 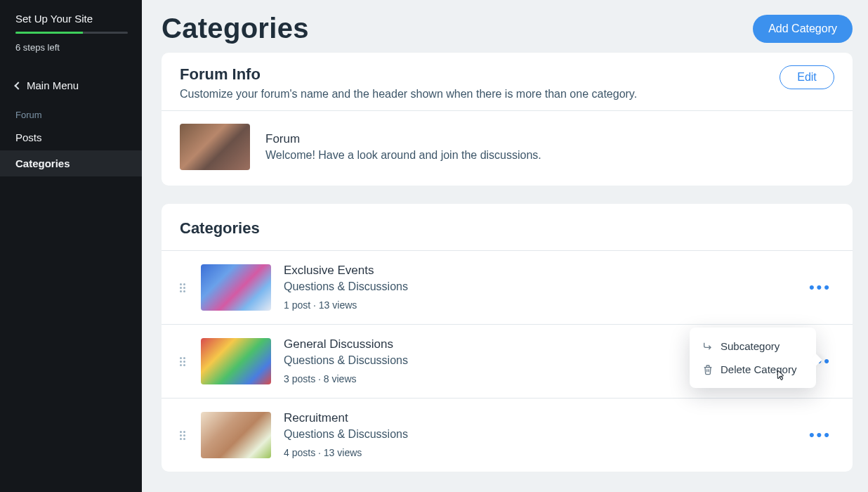 I want to click on category-text: Recruitment Questions & Discussions 4 po…, so click(x=539, y=435).